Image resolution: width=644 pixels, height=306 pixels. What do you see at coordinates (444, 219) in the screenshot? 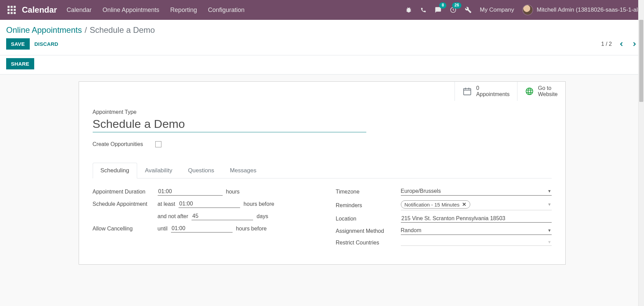
I see `form-right-col: Timezone Europe/Brussels ▼ Reminders Not…` at bounding box center [444, 219].